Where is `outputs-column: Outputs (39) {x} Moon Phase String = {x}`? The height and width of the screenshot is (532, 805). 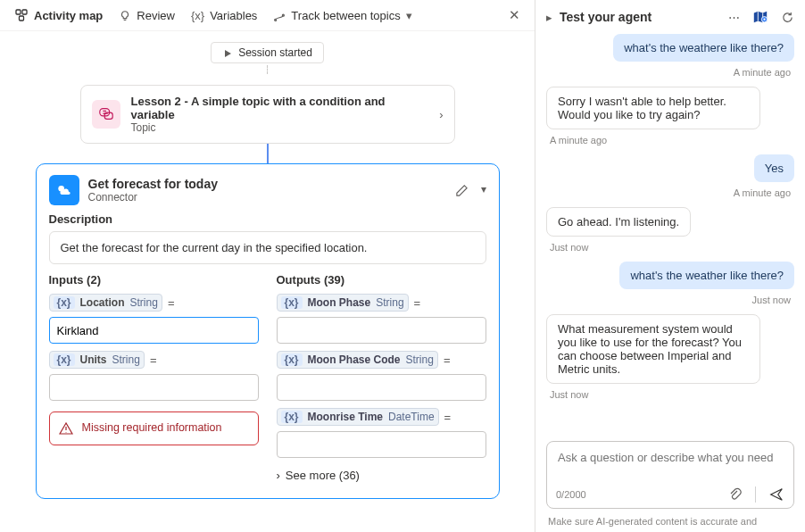 outputs-column: Outputs (39) {x} Moon Phase String = {x} is located at coordinates (382, 378).